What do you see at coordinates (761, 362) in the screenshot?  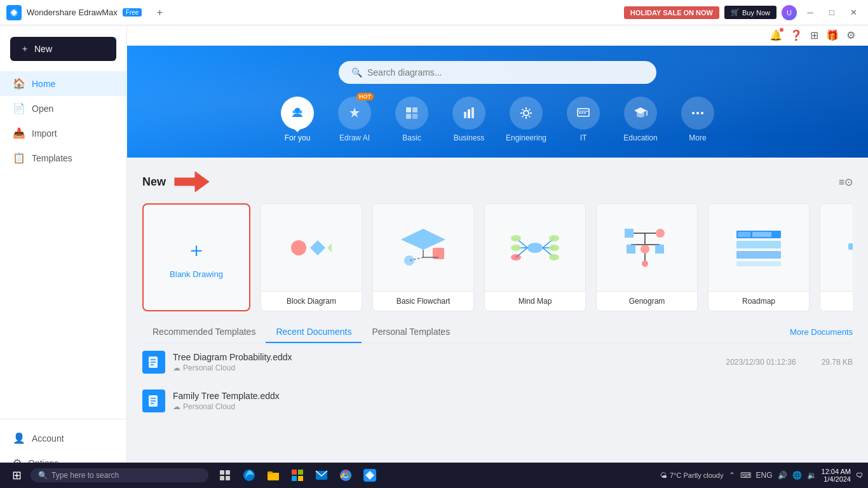 I see `doc-date: 2023/12/30 01:12:36` at bounding box center [761, 362].